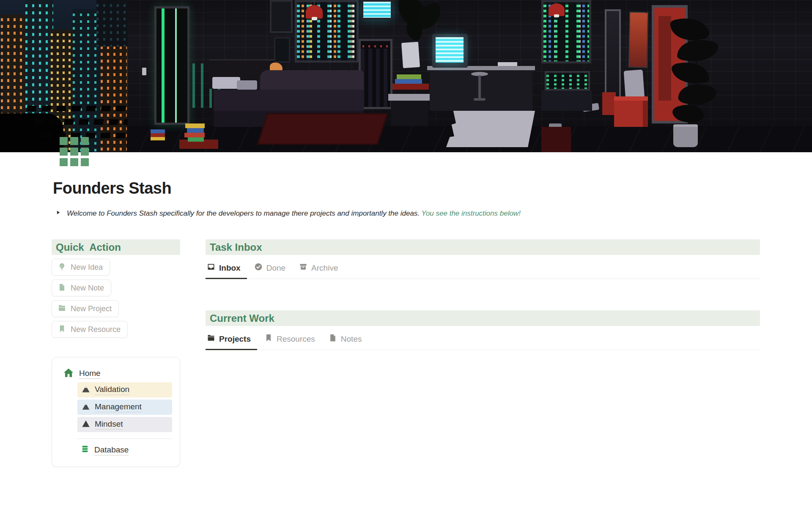 The image size is (812, 507). What do you see at coordinates (211, 268) in the screenshot?
I see `inbox-icon` at bounding box center [211, 268].